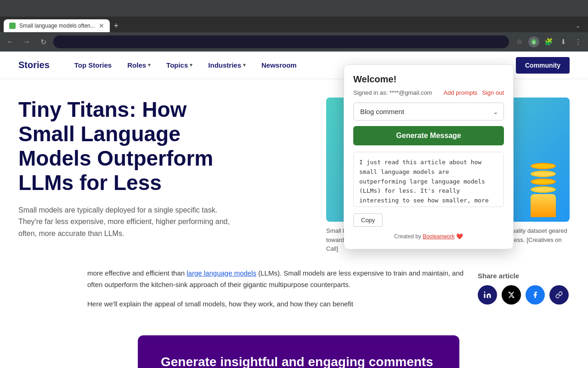 The image size is (588, 368). What do you see at coordinates (279, 65) in the screenshot?
I see `nav-item-newsroom: Newsroom` at bounding box center [279, 65].